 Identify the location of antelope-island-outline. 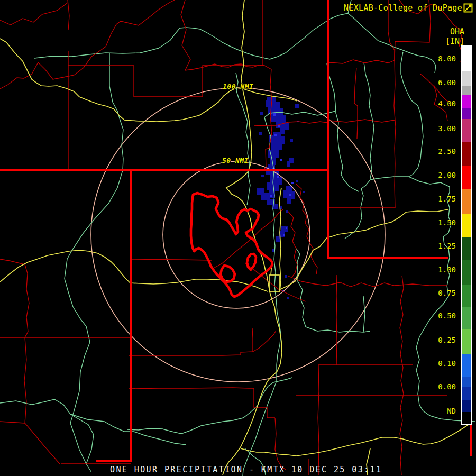
(252, 262).